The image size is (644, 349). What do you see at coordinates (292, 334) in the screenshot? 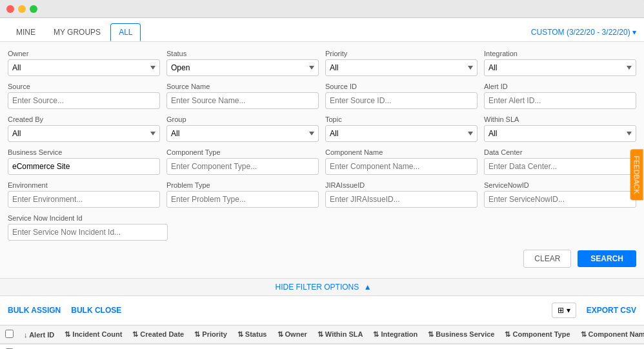
I see `th-owner-label: ⇅ Owner` at bounding box center [292, 334].